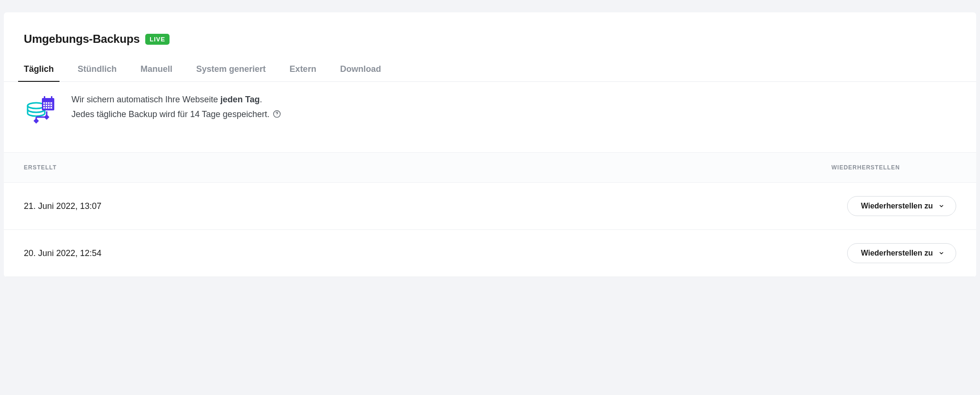  I want to click on backup-date: 21. Juni 2022, 13:07, so click(63, 207).